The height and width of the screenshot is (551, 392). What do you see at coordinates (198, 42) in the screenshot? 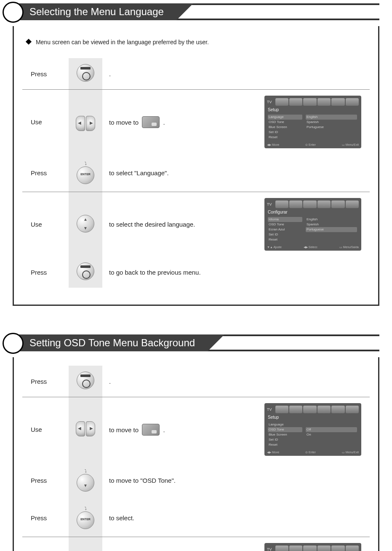
I see `intro-text: Menu screen can be viewed in the languag…` at bounding box center [198, 42].